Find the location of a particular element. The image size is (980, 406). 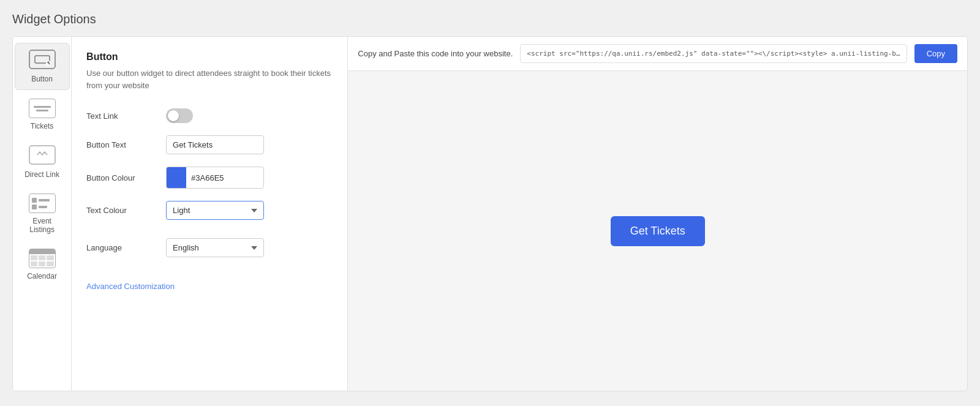

sidebar: Button Tickets is located at coordinates (42, 214).